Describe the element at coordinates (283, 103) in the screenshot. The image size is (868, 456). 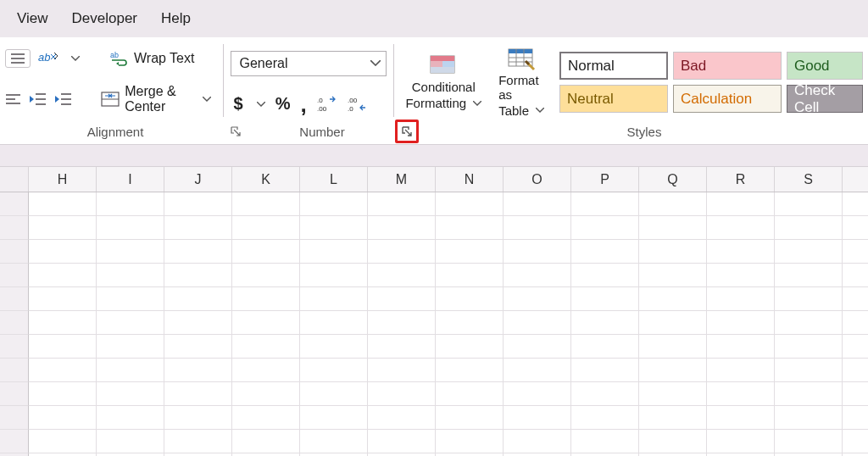
I see `percent-format-button: %` at that location.